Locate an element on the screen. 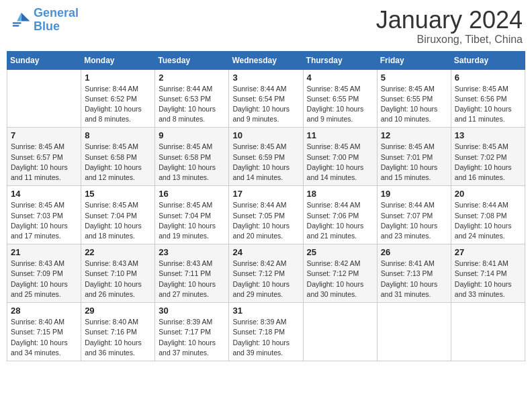  day-detail: Sunrise: 8:43 AMSunset: 7:09 PMDaylight:… is located at coordinates (44, 279).